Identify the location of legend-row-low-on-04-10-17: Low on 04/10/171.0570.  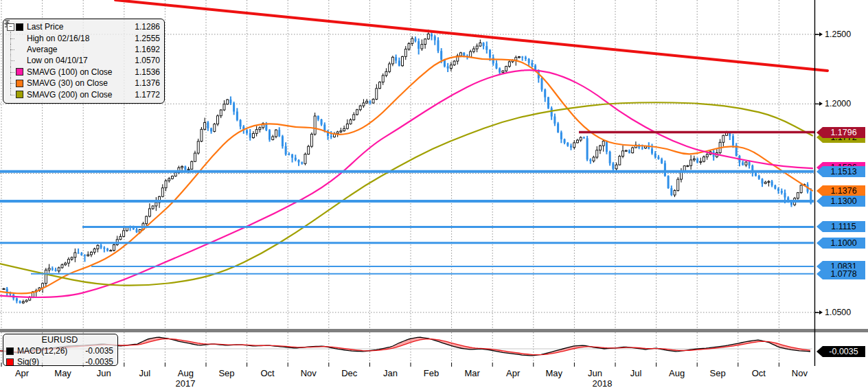
(83, 60).